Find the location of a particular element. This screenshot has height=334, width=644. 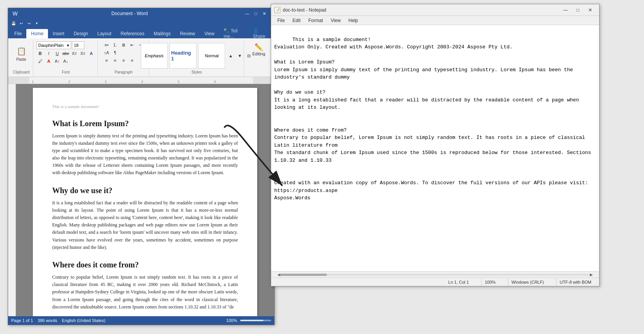

font-family-dropdown: DauphinPlain ▾ is located at coordinates (54, 45).